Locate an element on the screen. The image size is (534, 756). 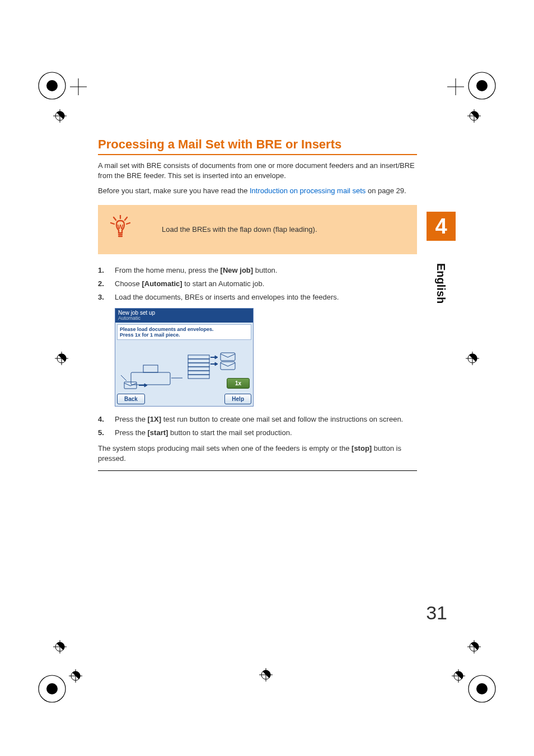
step-number: 4. is located at coordinates (106, 419).